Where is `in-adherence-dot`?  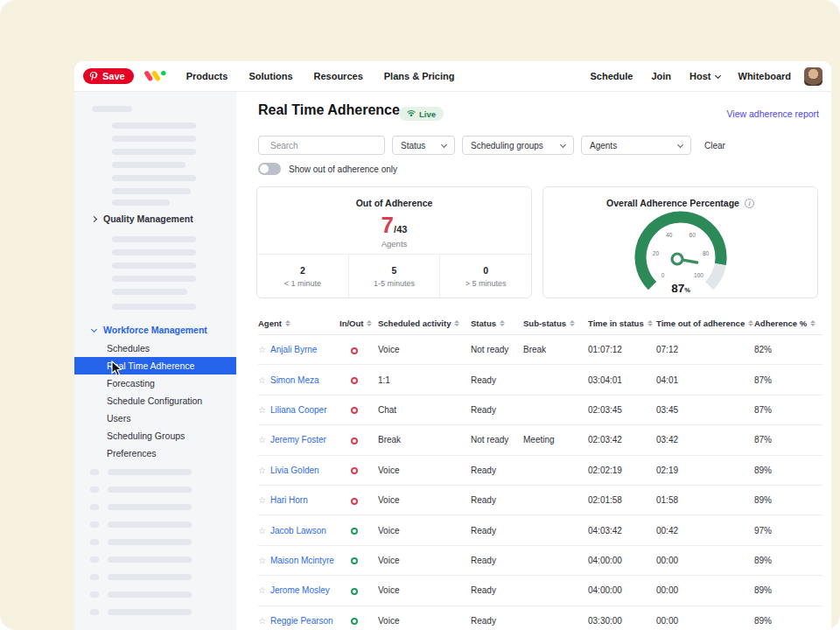 in-adherence-dot is located at coordinates (354, 531).